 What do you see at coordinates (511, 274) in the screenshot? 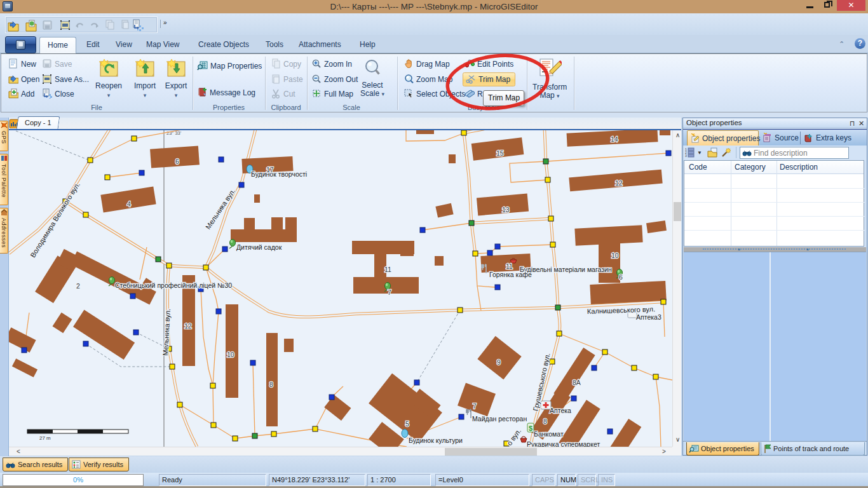
I see `svg-text: Горянка кафе` at bounding box center [511, 274].